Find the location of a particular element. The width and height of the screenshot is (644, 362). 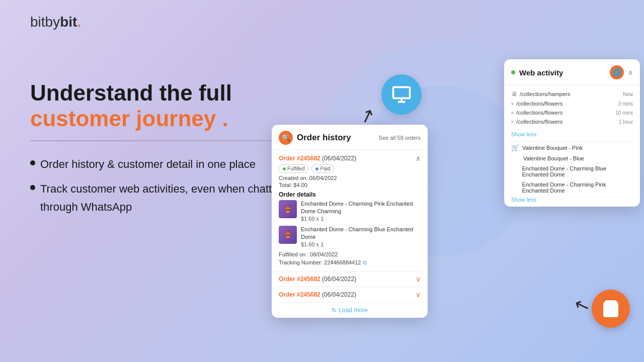

web-product-name-3: Enchanted Dome - Charming Blue Enchanted… is located at coordinates (578, 171).